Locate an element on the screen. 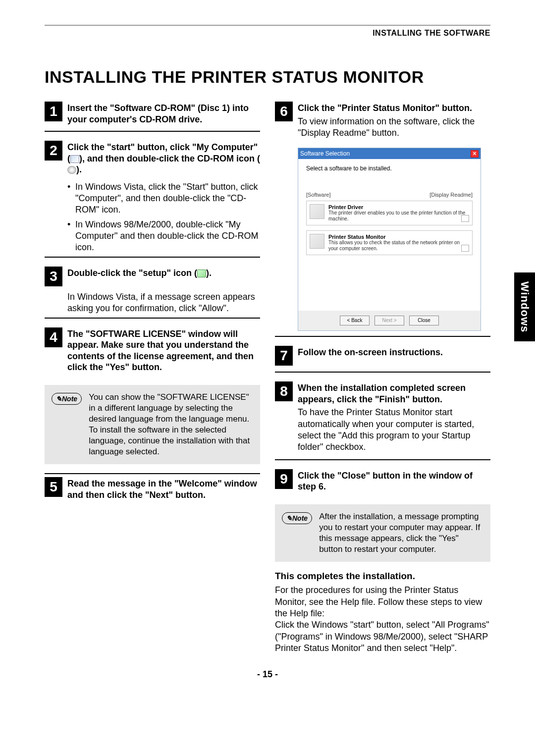 This screenshot has width=535, height=756. step-1: 1 Insert the "Software CD-ROM" (Disc 1) … is located at coordinates (153, 117).